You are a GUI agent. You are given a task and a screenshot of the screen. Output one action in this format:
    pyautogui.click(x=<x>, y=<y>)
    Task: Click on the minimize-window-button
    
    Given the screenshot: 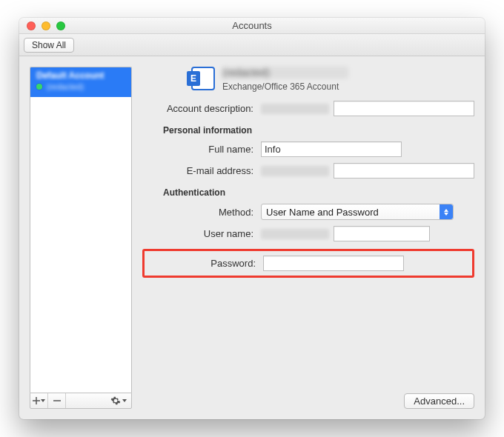 What is the action you would take?
    pyautogui.click(x=46, y=26)
    